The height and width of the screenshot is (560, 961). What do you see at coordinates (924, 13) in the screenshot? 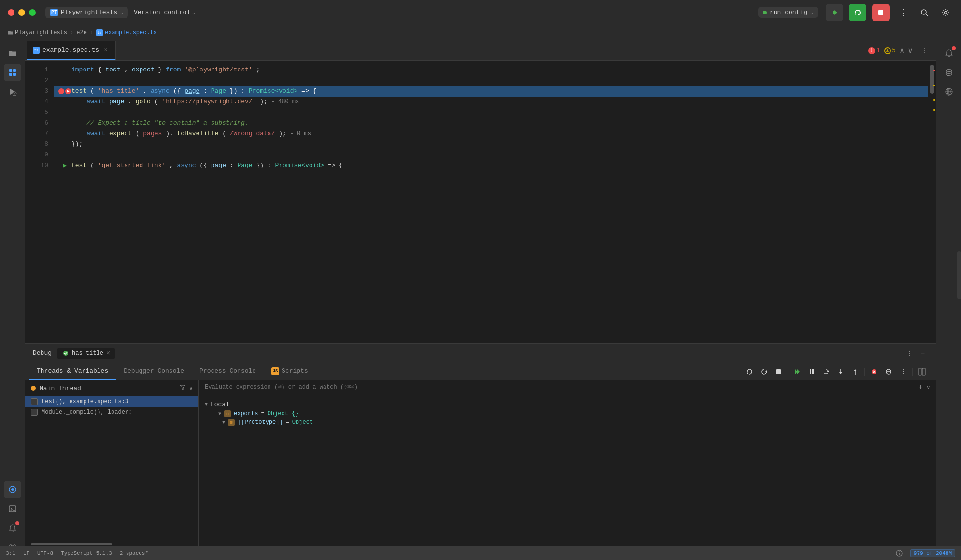
I see `search-icon` at bounding box center [924, 13].